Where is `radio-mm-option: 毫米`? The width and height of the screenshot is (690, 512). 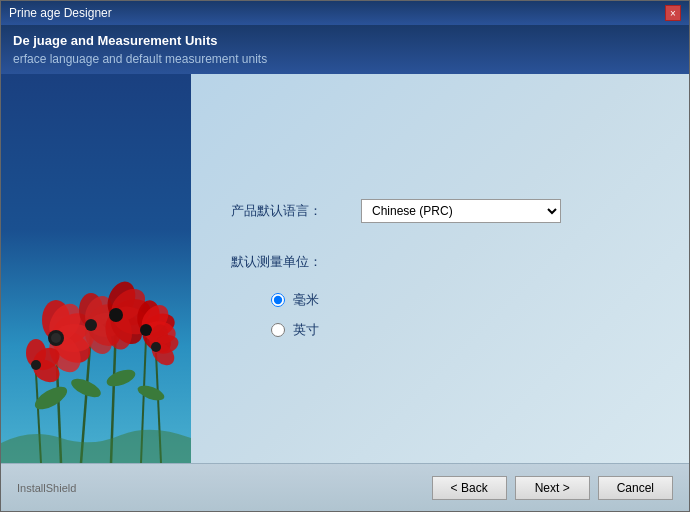 radio-mm-option: 毫米 is located at coordinates (460, 300).